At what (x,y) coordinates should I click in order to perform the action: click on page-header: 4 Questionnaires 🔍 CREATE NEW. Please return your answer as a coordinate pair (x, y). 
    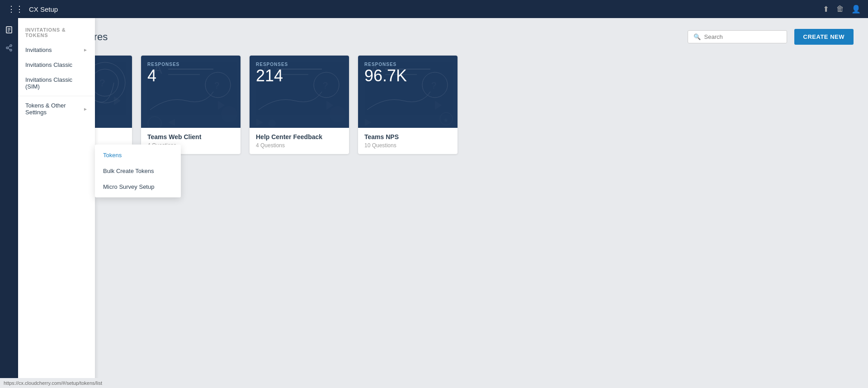
    Looking at the image, I should click on (443, 37).